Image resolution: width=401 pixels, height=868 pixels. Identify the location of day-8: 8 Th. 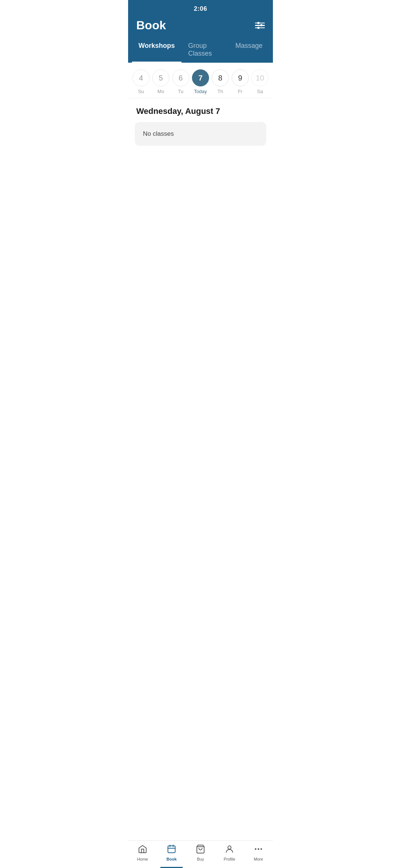
(220, 82).